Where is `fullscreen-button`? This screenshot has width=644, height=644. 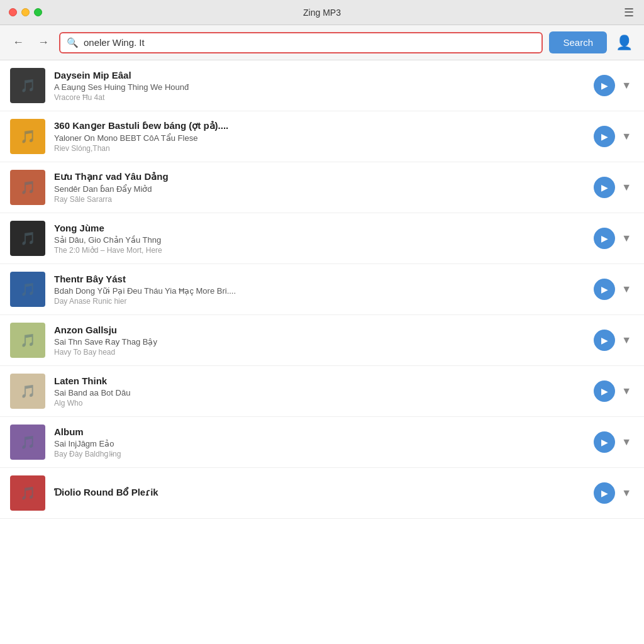 fullscreen-button is located at coordinates (38, 13).